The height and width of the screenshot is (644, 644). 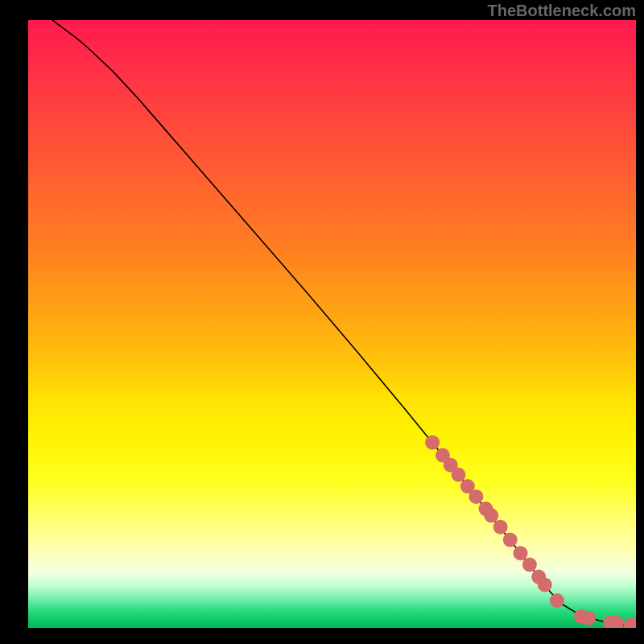 What do you see at coordinates (562, 11) in the screenshot?
I see `watermark-text: TheBottleneck.com` at bounding box center [562, 11].